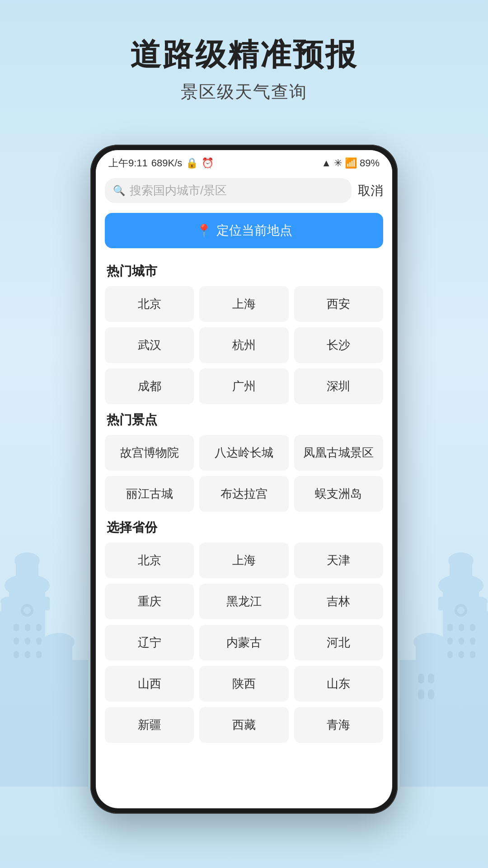 The width and height of the screenshot is (488, 868). What do you see at coordinates (119, 191) in the screenshot?
I see `search-icon: 🔍` at bounding box center [119, 191].